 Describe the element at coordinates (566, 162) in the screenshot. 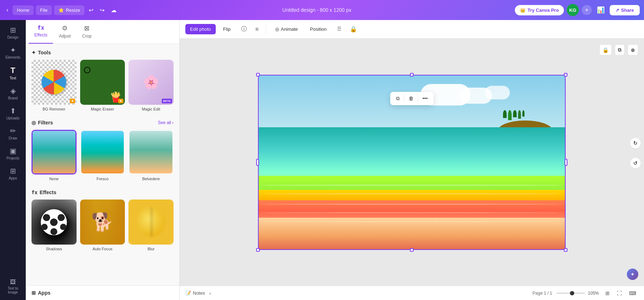

I see `handle-middle-right` at that location.